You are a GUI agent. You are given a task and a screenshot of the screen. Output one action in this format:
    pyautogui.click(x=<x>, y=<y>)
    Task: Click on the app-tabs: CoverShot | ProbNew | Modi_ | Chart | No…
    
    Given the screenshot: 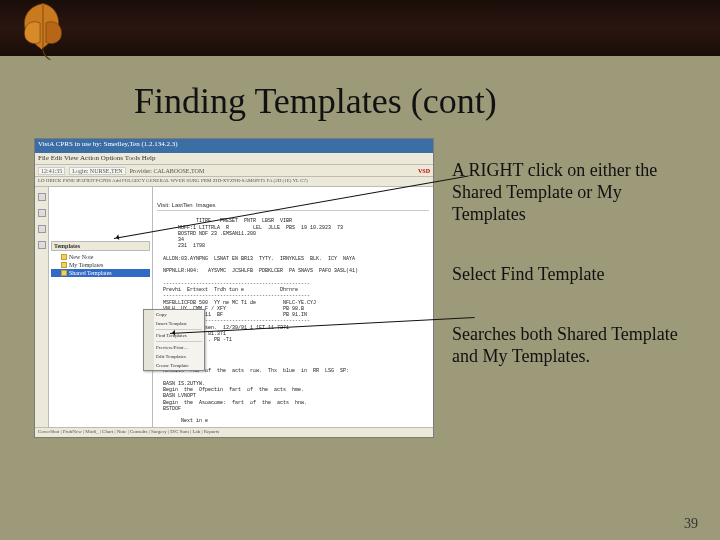 What is the action you would take?
    pyautogui.click(x=234, y=432)
    